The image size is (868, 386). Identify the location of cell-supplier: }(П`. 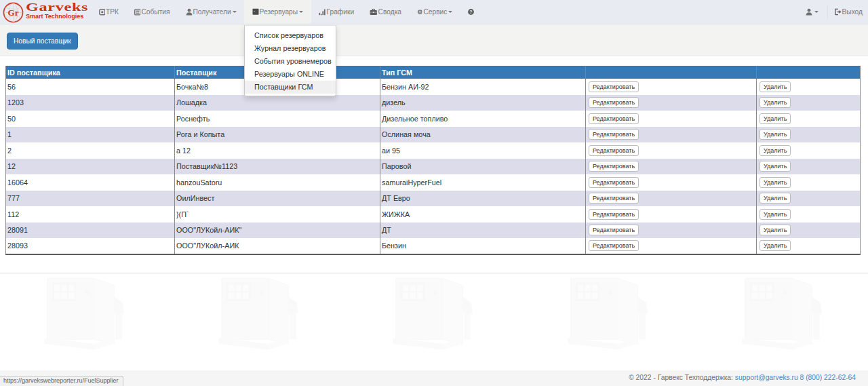
(278, 214).